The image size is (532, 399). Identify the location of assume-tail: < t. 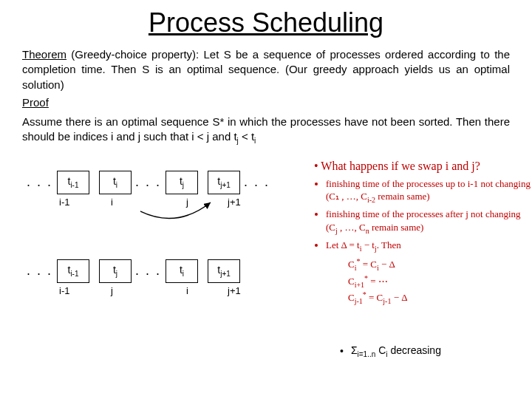
(247, 136).